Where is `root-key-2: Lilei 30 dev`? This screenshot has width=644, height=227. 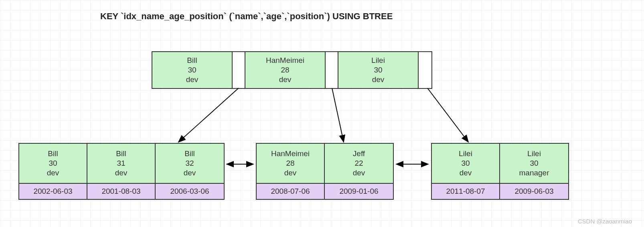 root-key-2: Lilei 30 dev is located at coordinates (379, 70).